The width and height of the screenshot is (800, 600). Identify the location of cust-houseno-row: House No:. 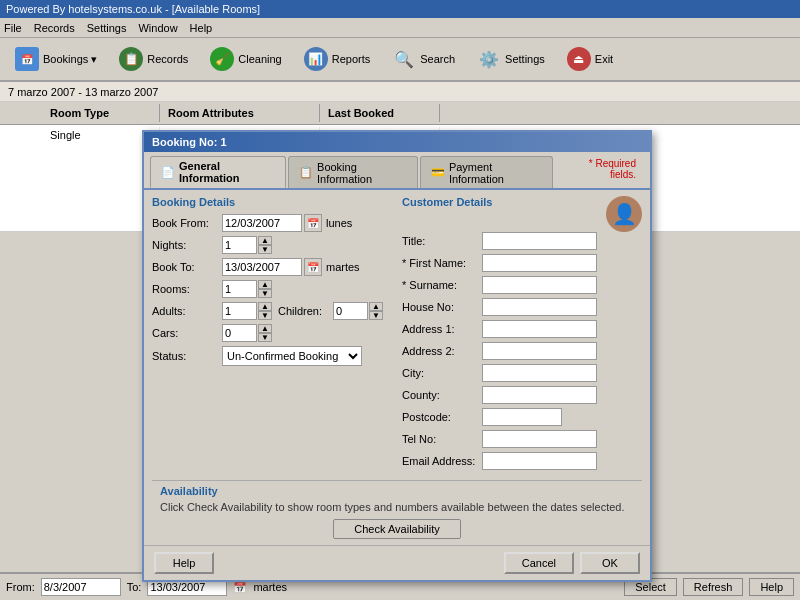
(522, 307).